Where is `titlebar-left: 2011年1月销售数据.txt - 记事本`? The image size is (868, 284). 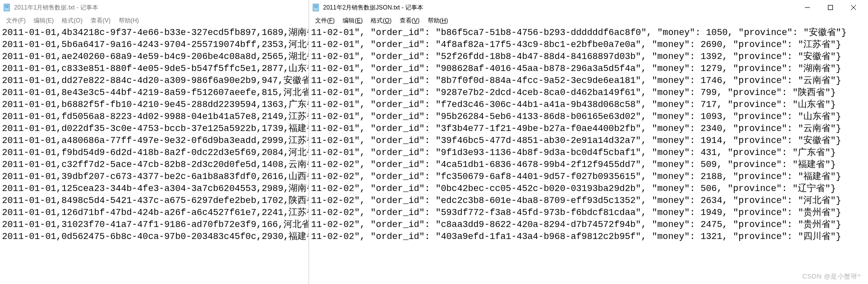
titlebar-left: 2011年1月销售数据.txt - 记事本 is located at coordinates (154, 8).